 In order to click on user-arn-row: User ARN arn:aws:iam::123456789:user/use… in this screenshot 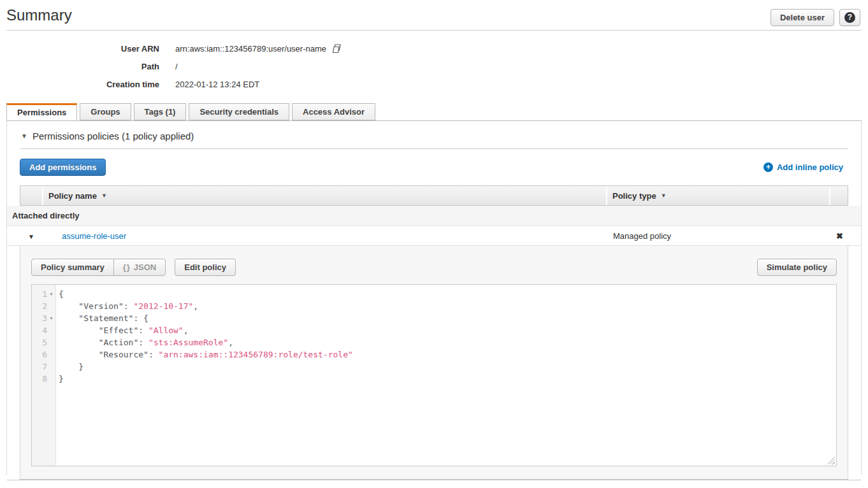, I will do `click(434, 48)`.